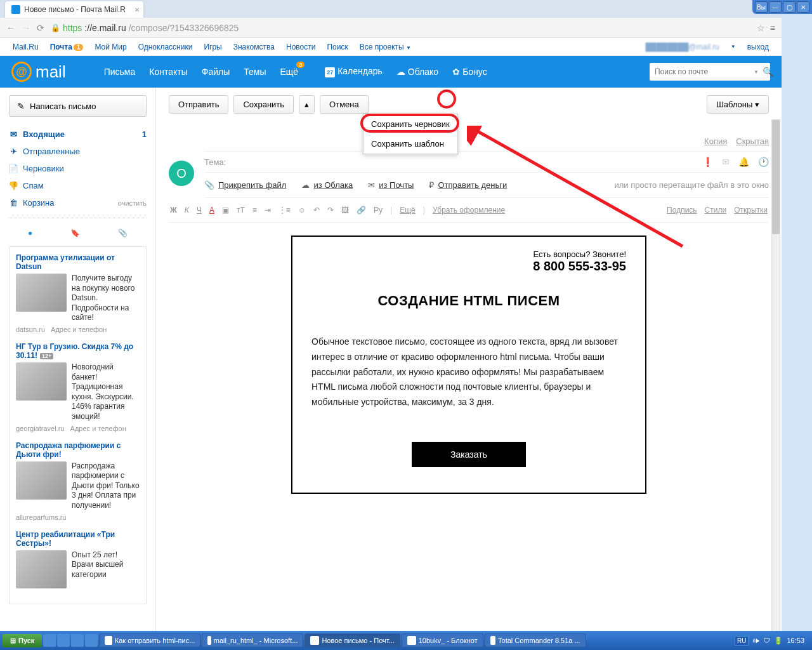 This screenshot has height=650, width=812. Describe the element at coordinates (254, 47) in the screenshot. I see `portal-link-dating: Знакомства` at that location.